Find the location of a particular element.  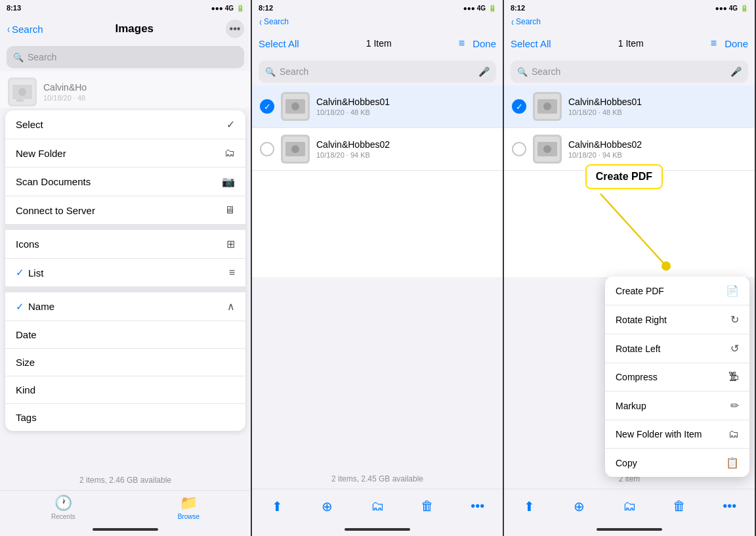

mic-icon-2: 🎤 is located at coordinates (484, 72).